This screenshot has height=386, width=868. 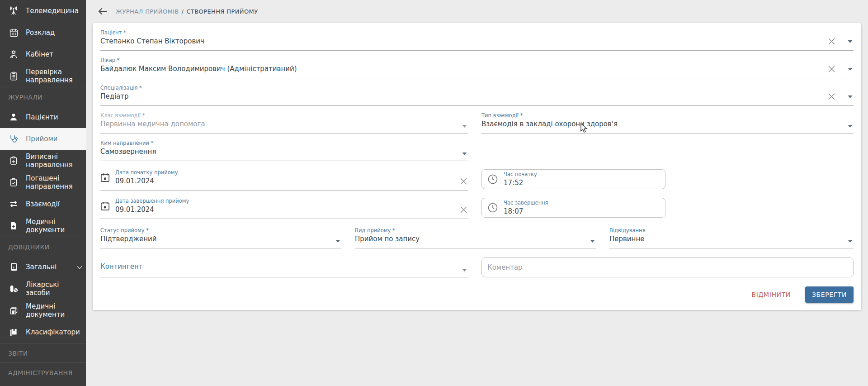 I want to click on sidebar-section-journals: ЖУРНАЛИ, so click(x=43, y=97).